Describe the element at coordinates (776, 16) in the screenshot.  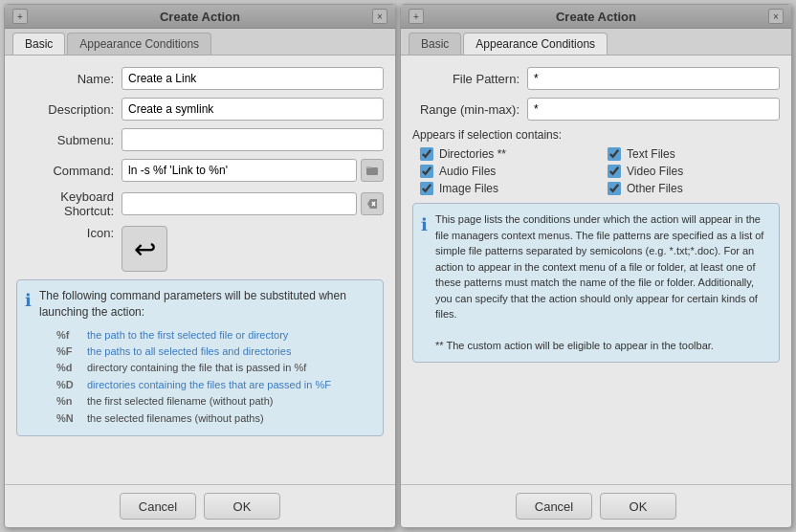
I see `right-close-button: ×` at that location.